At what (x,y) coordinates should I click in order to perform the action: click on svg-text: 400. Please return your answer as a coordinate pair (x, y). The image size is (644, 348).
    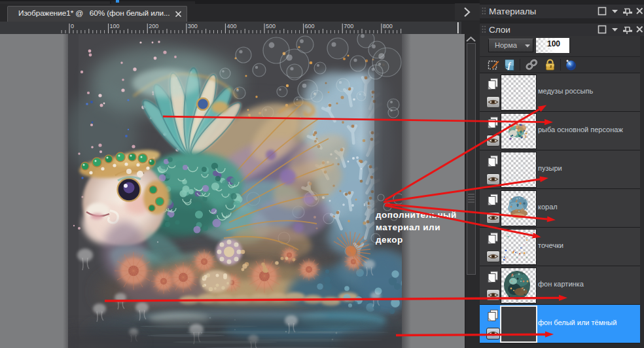
    Looking at the image, I should click on (232, 26).